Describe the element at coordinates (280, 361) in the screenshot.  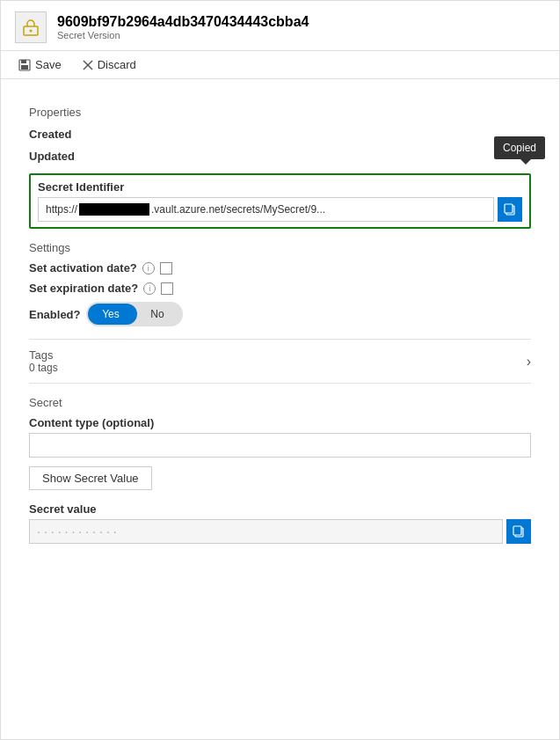
I see `tags-section: Tags 0 tags ›` at that location.